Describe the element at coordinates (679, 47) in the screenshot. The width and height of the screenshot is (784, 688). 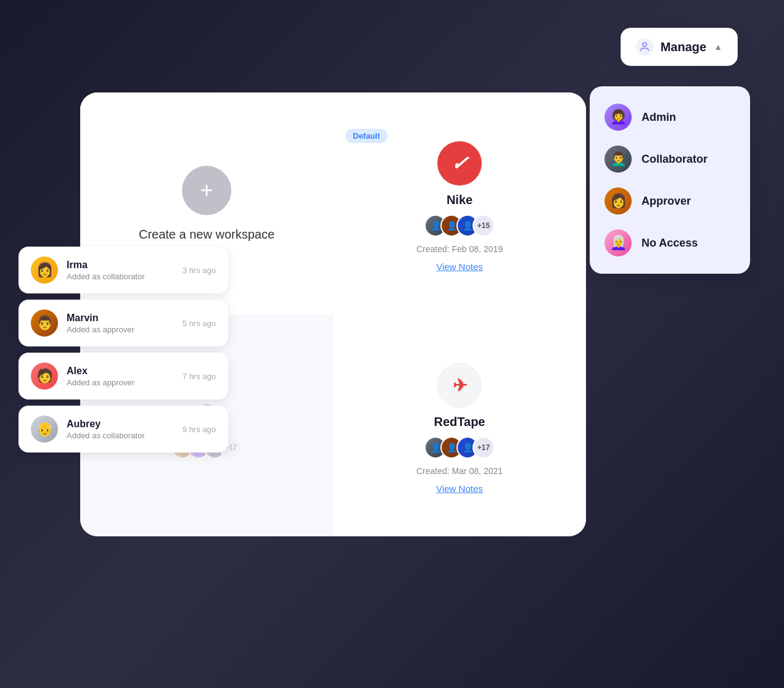
I see `manage-button: Manage ▲` at that location.